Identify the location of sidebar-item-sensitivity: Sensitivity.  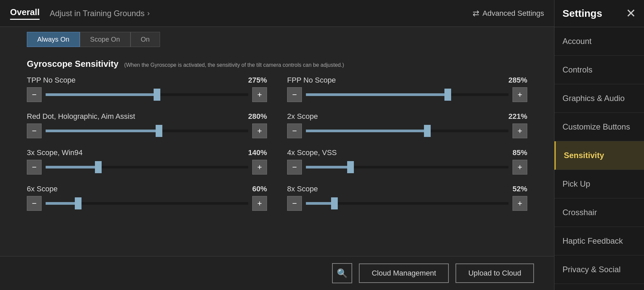
(599, 156).